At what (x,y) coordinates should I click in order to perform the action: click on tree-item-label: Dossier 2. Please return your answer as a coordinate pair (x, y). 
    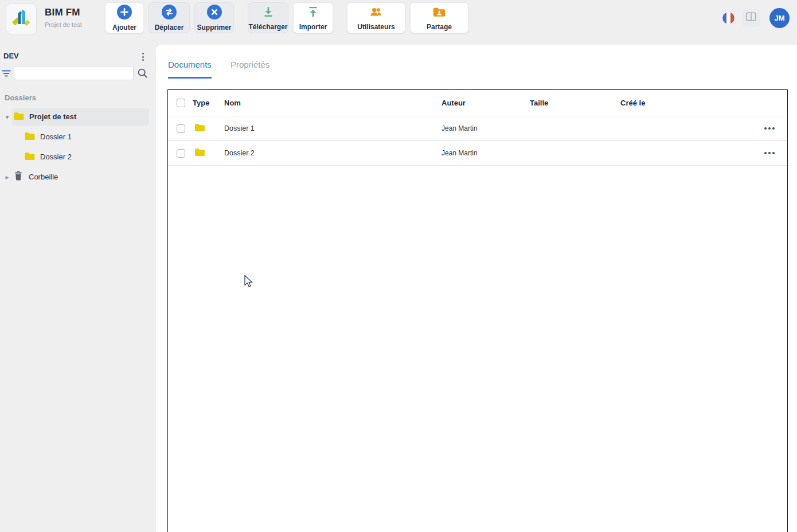
    Looking at the image, I should click on (56, 157).